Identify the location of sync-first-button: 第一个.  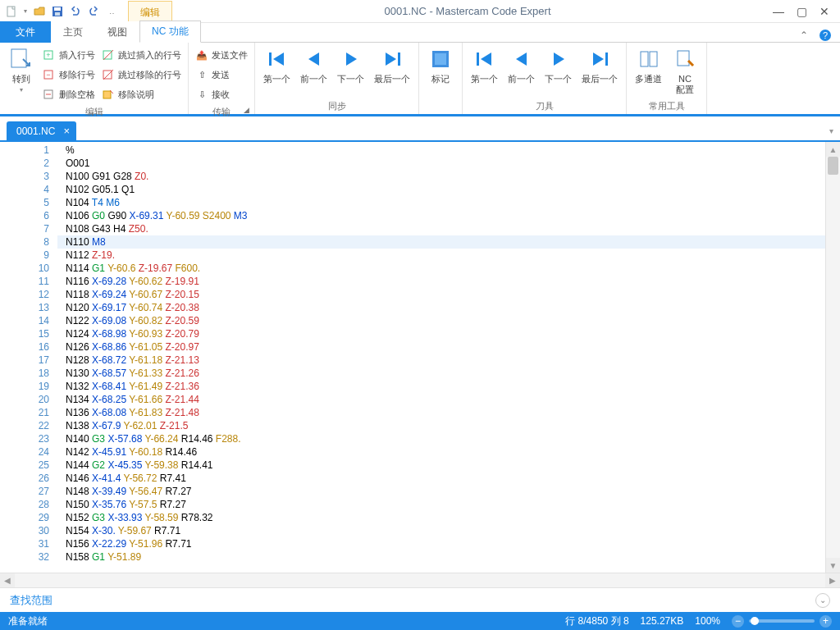
(277, 66).